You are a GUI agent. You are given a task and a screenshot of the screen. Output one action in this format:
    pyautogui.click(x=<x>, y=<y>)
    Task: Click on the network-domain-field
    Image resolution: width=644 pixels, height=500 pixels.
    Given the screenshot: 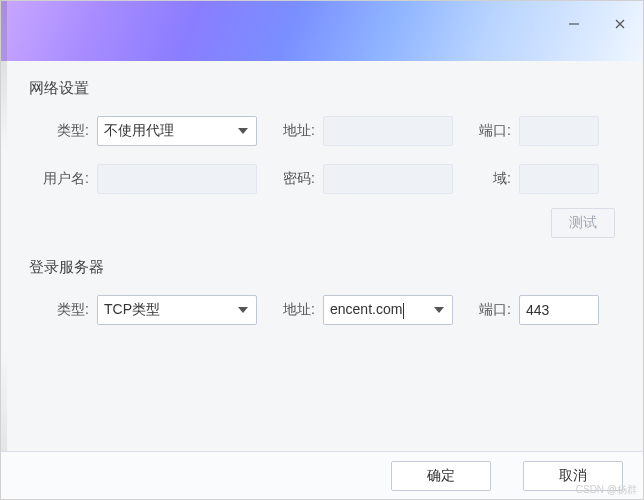 What is the action you would take?
    pyautogui.click(x=559, y=179)
    